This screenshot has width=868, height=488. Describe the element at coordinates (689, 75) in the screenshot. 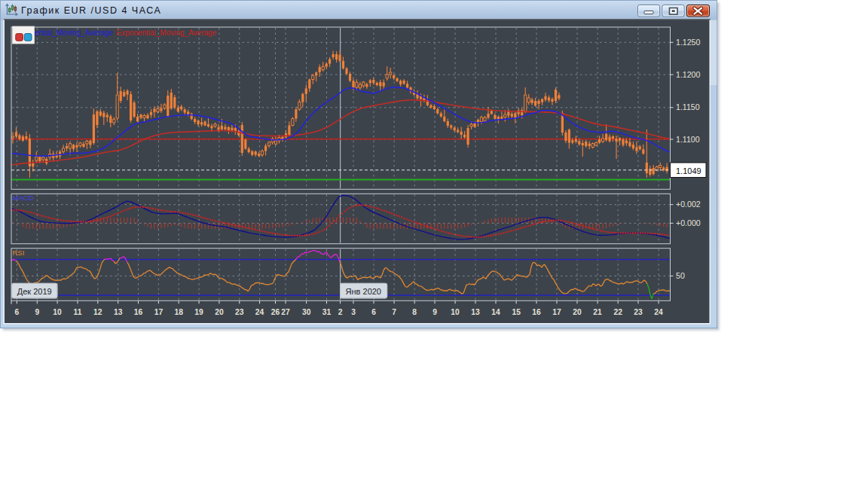

I see `svg-text: 1.1200` at that location.